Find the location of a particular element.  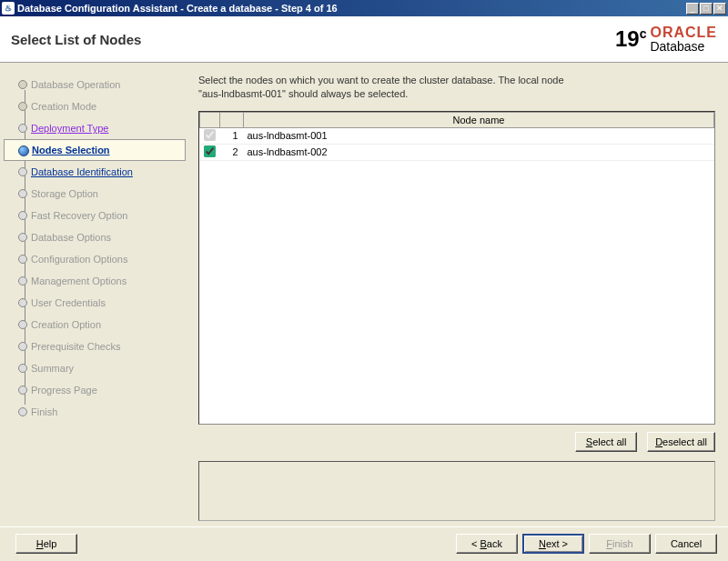

sidebar-step-12: Prerequisite Checks is located at coordinates (100, 346).